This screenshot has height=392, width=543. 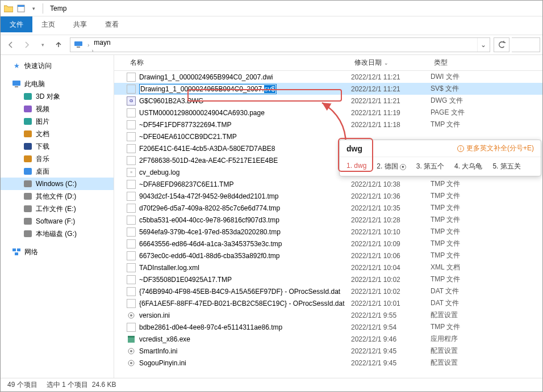 What do you see at coordinates (280, 45) in the screenshot?
I see `breadcrumb-box: › 此电脑›Windows (C:)›用户›mayn›AppData›Local…` at bounding box center [280, 45].